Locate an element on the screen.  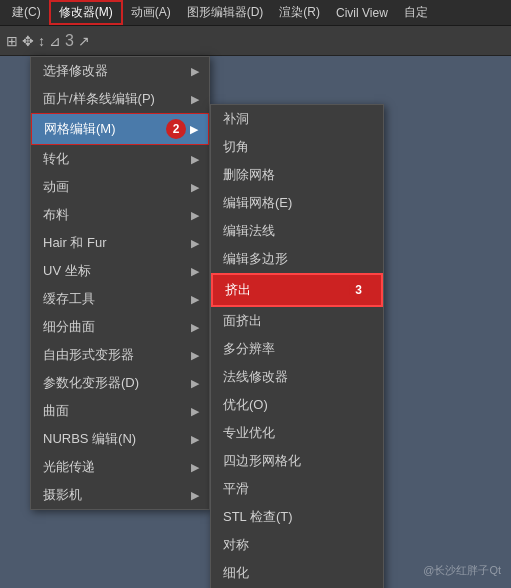
menubar: 建(C) 修改器(M) 动画(A) 图形编辑器(D) 渲染(R) Civil V… is located at coordinates (256, 13).